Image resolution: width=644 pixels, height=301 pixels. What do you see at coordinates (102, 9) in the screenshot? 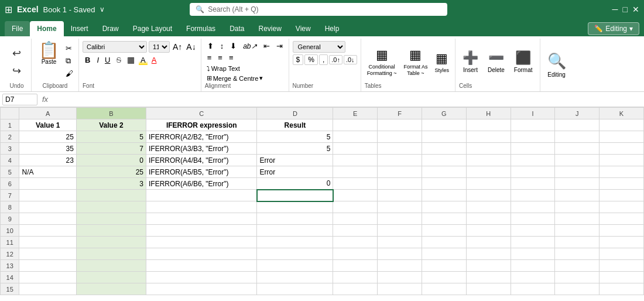
I see `save-chevron: ∨` at bounding box center [102, 9].